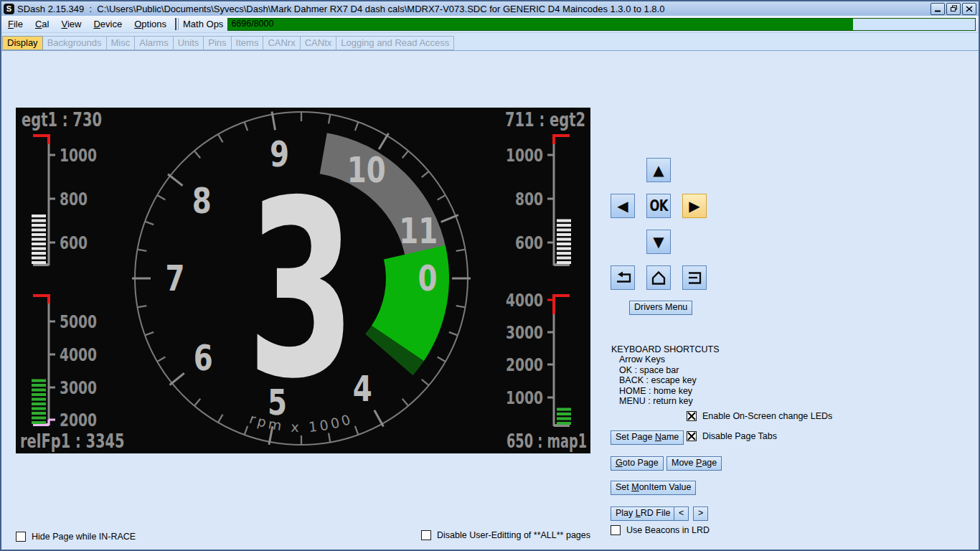 The width and height of the screenshot is (980, 551). What do you see at coordinates (204, 24) in the screenshot?
I see `math-ops-label: Math Ops` at bounding box center [204, 24].